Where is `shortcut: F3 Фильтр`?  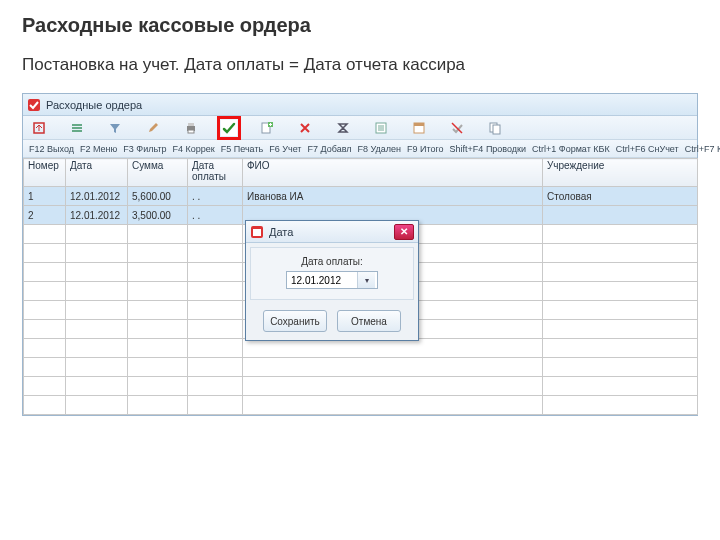 shortcut: F3 Фильтр is located at coordinates (144, 149).